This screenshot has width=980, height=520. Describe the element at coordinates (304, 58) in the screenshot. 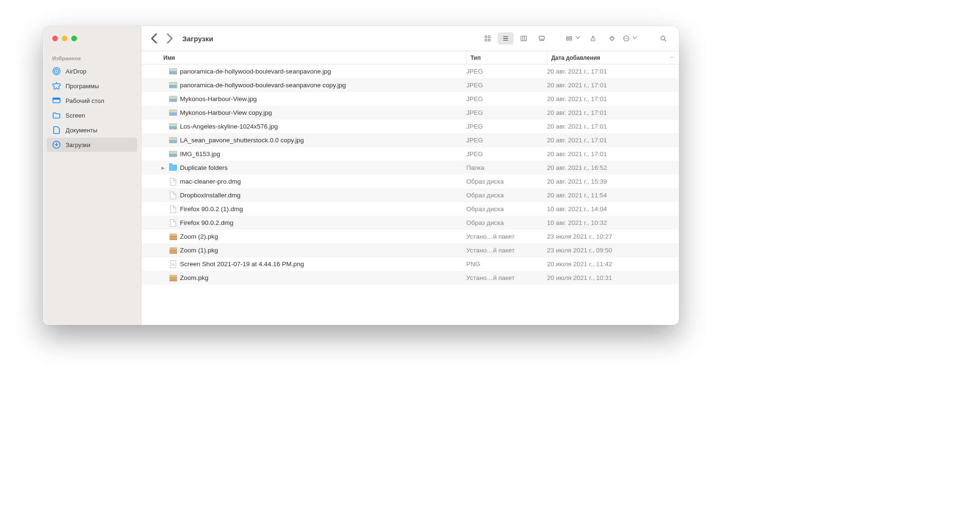

I see `column-header-name: Имя` at that location.